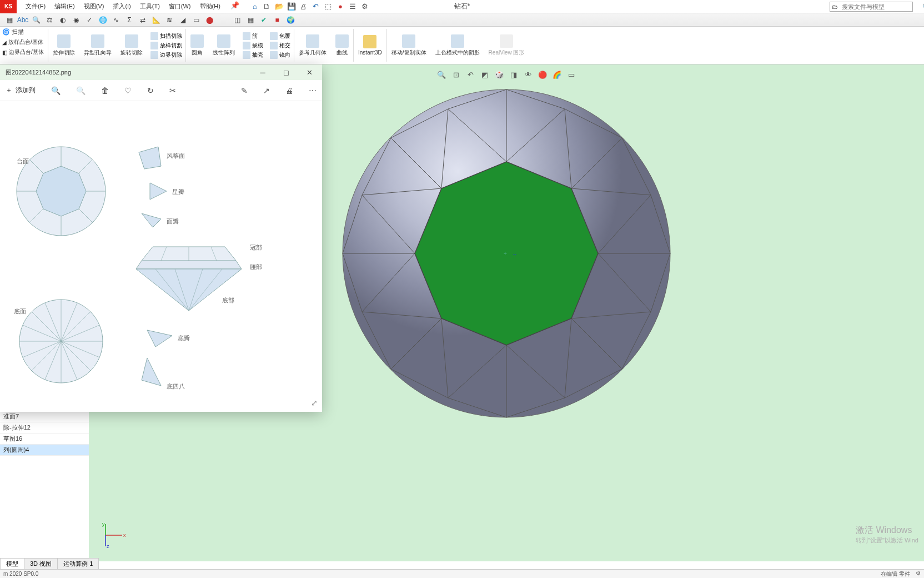 Image resolution: width=924 pixels, height=578 pixels. What do you see at coordinates (286, 72) in the screenshot?
I see `maximize-button: ◻` at bounding box center [286, 72].